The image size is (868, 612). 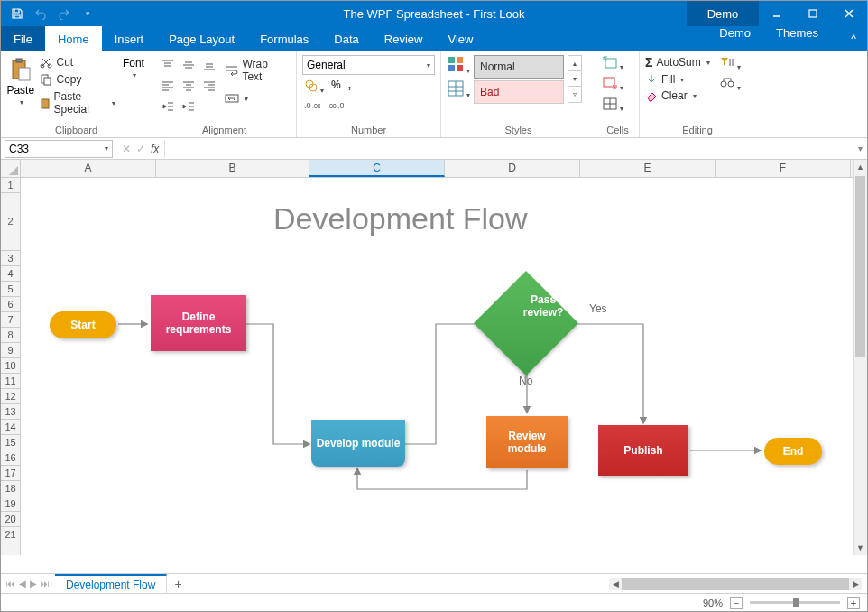 I want to click on align-top-button, so click(x=168, y=65).